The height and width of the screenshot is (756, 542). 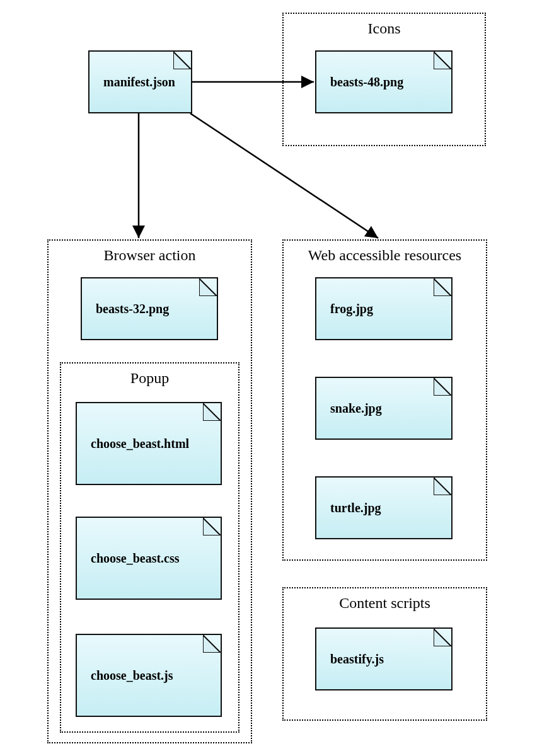 I want to click on file-snake: snake.jpg, so click(x=384, y=408).